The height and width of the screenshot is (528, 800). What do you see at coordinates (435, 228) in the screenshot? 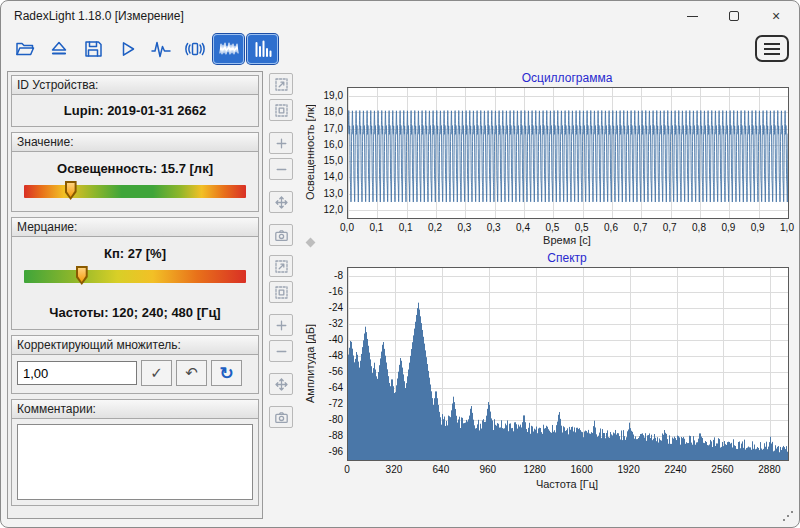
I see `x-tick-label: 0,2` at bounding box center [435, 228].